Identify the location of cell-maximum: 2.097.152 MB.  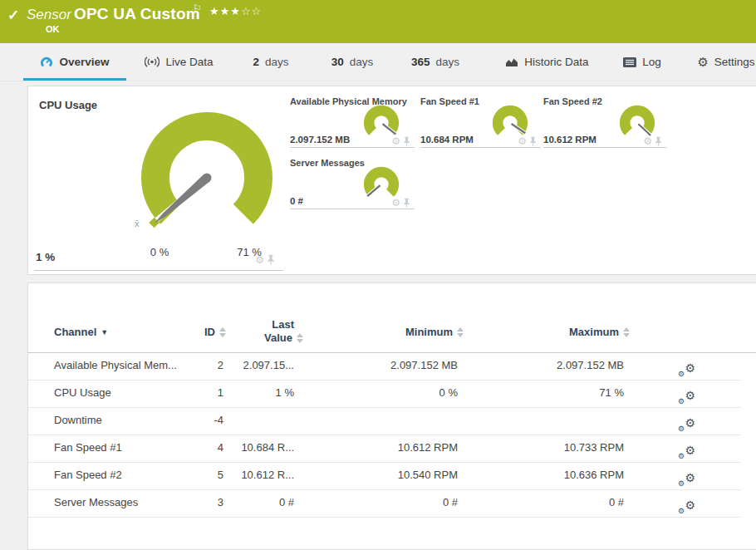
(562, 366).